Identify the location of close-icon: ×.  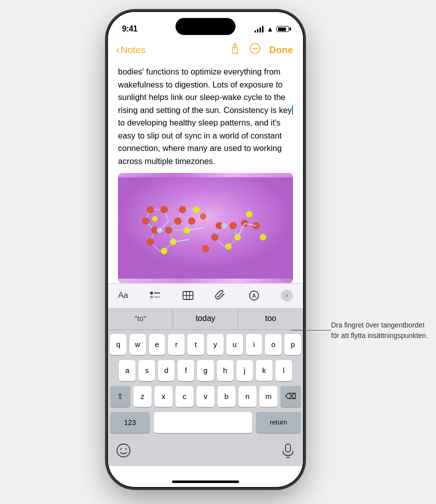
(287, 296).